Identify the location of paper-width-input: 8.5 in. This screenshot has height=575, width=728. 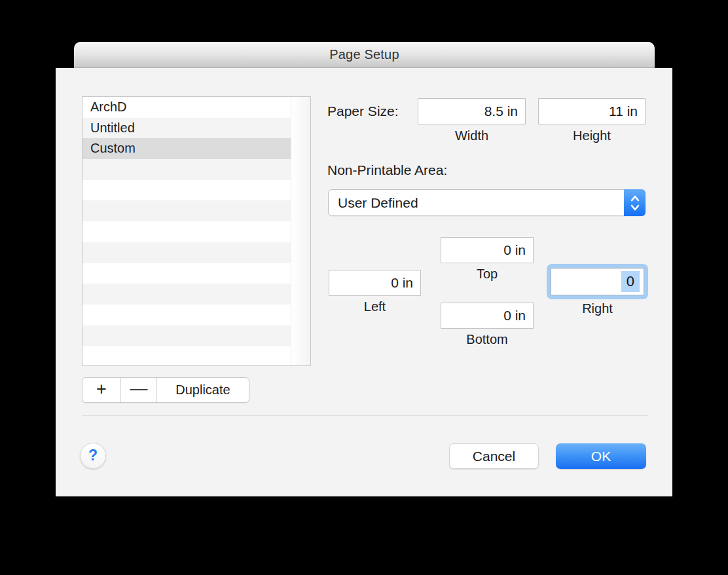
(471, 111).